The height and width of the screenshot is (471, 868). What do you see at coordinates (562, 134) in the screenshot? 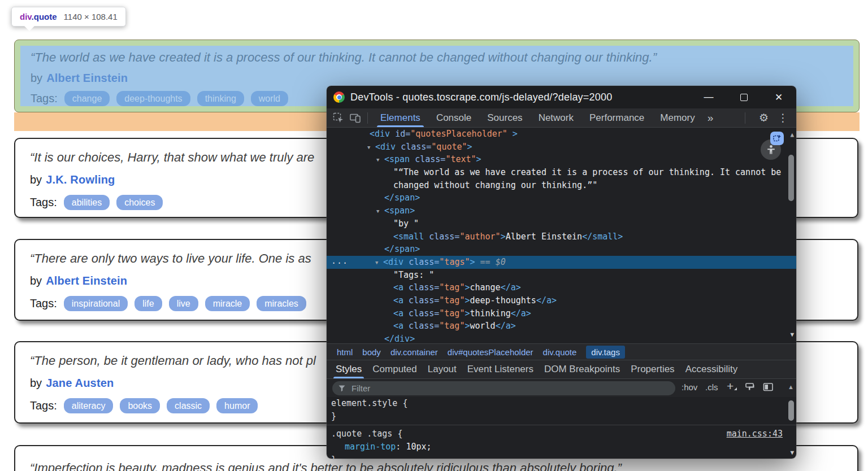
I see `dom-tree-row: <div id="quotesPlaceholder" >` at bounding box center [562, 134].